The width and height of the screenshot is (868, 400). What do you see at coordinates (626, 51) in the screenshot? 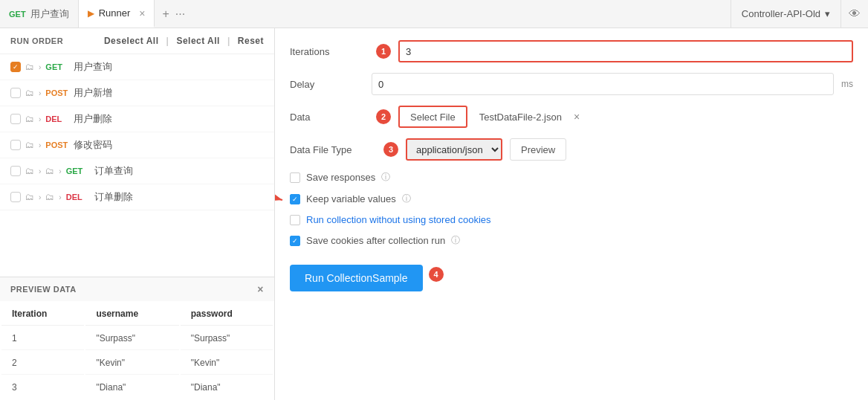
I see `iterations-input` at bounding box center [626, 51].